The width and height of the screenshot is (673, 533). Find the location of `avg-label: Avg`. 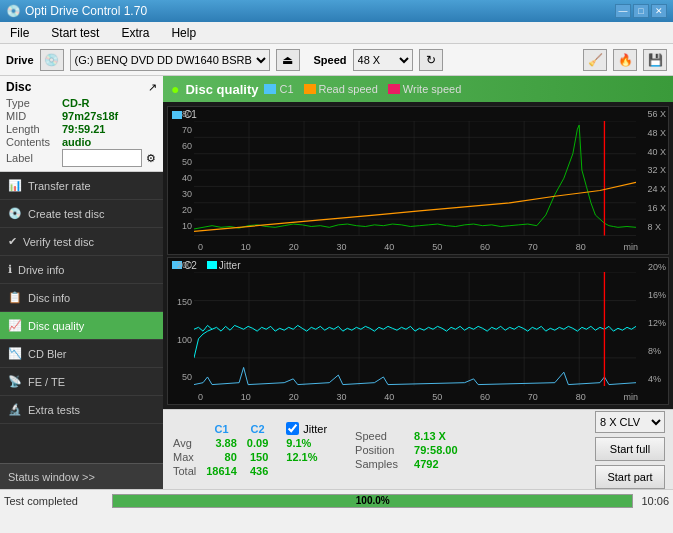

avg-label: Avg is located at coordinates (188, 443).